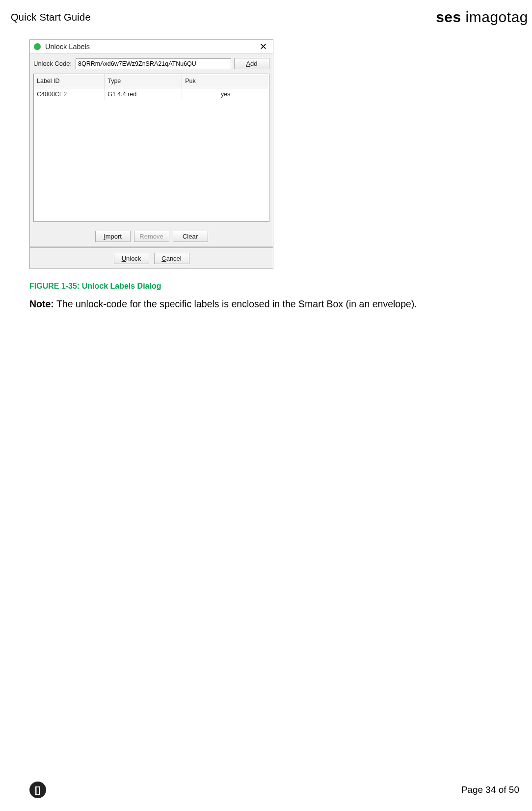 This screenshot has width=532, height=811. What do you see at coordinates (263, 47) in the screenshot?
I see `close-icon: ✕` at bounding box center [263, 47].